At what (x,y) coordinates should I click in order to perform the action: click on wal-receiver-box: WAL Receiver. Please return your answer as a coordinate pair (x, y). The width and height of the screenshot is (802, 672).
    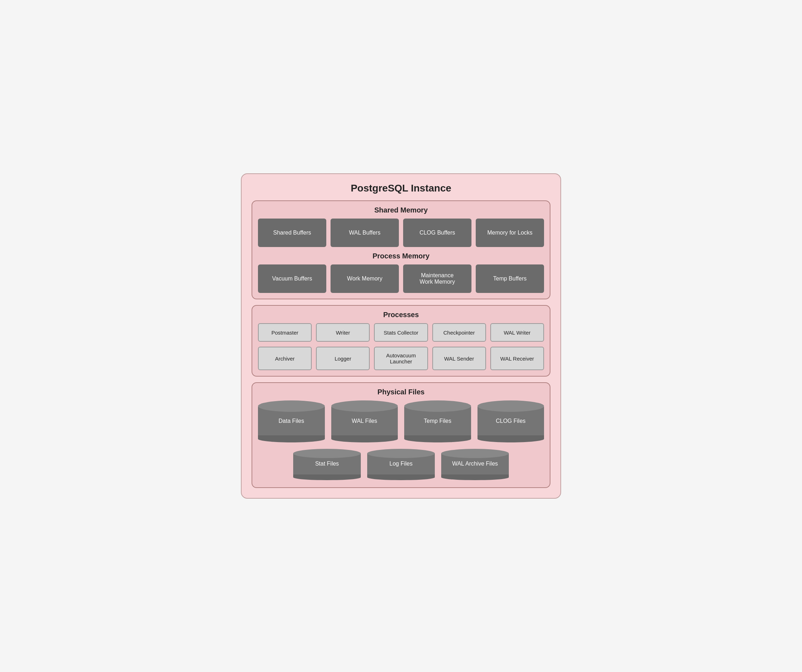
    Looking at the image, I should click on (517, 358).